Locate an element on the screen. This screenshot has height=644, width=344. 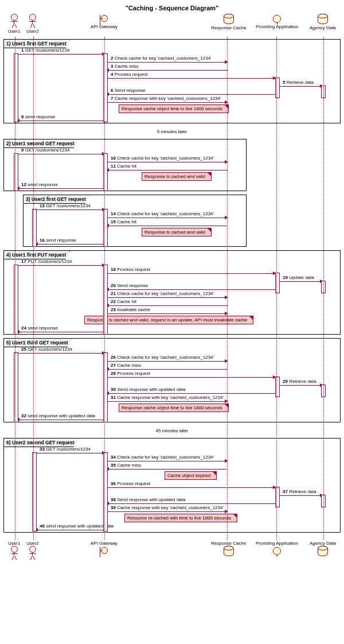
delay-2: 45 minutes later is located at coordinates (172, 430).